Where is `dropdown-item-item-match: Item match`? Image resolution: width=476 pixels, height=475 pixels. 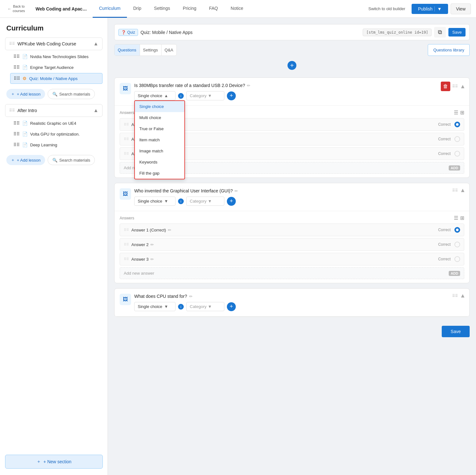 dropdown-item-item-match: Item match is located at coordinates (160, 140).